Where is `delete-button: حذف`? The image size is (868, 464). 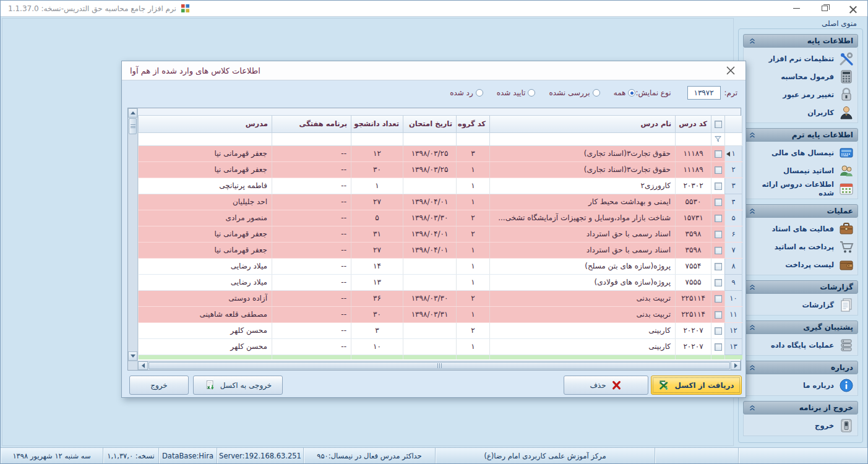
delete-button: حذف is located at coordinates (606, 385).